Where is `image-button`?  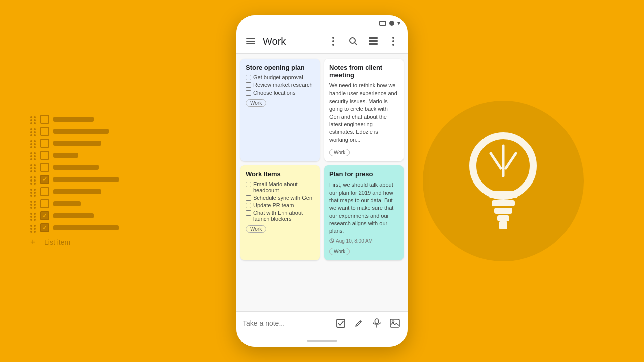
image-button is located at coordinates (395, 323).